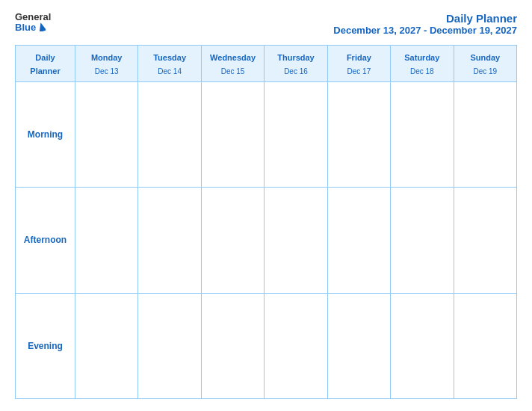 This screenshot has width=532, height=411. What do you see at coordinates (422, 64) in the screenshot?
I see `header-col-saturday: SaturdayDec 18` at bounding box center [422, 64].